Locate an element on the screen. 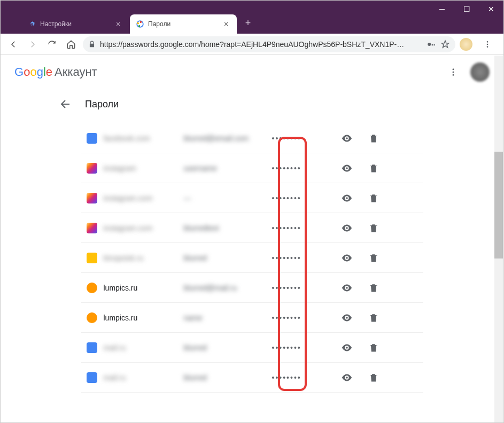  url-text: https://passwords.google.com/home?rapt=A… is located at coordinates (261, 44).